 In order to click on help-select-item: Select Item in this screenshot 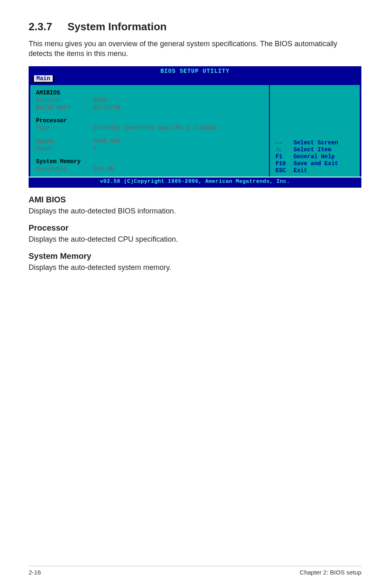, I will do `click(312, 150)`.